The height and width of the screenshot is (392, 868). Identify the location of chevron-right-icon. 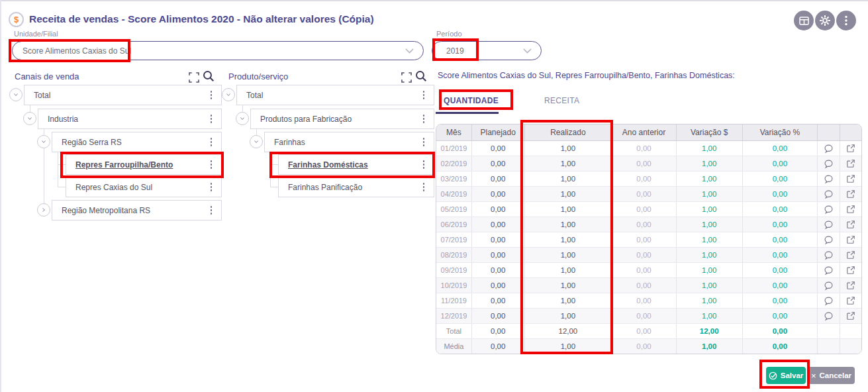
(44, 210).